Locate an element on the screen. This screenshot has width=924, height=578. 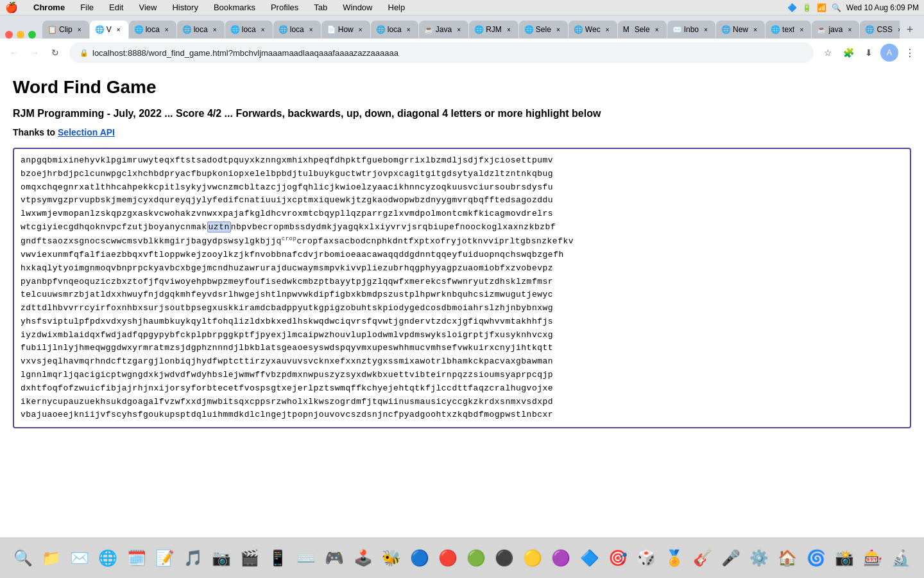
dock-icon-icon14: 🏠 is located at coordinates (787, 558).